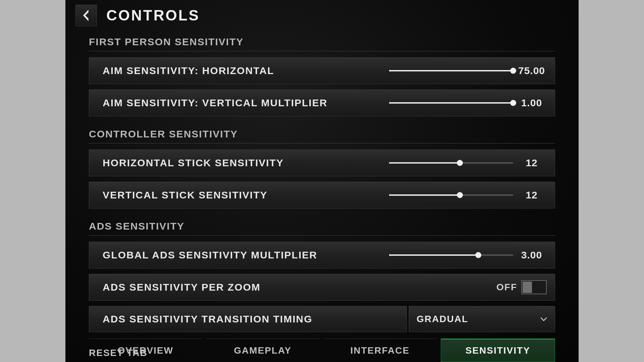 The height and width of the screenshot is (362, 644). What do you see at coordinates (468, 195) in the screenshot?
I see `slider-stick-vertical: 12` at bounding box center [468, 195].